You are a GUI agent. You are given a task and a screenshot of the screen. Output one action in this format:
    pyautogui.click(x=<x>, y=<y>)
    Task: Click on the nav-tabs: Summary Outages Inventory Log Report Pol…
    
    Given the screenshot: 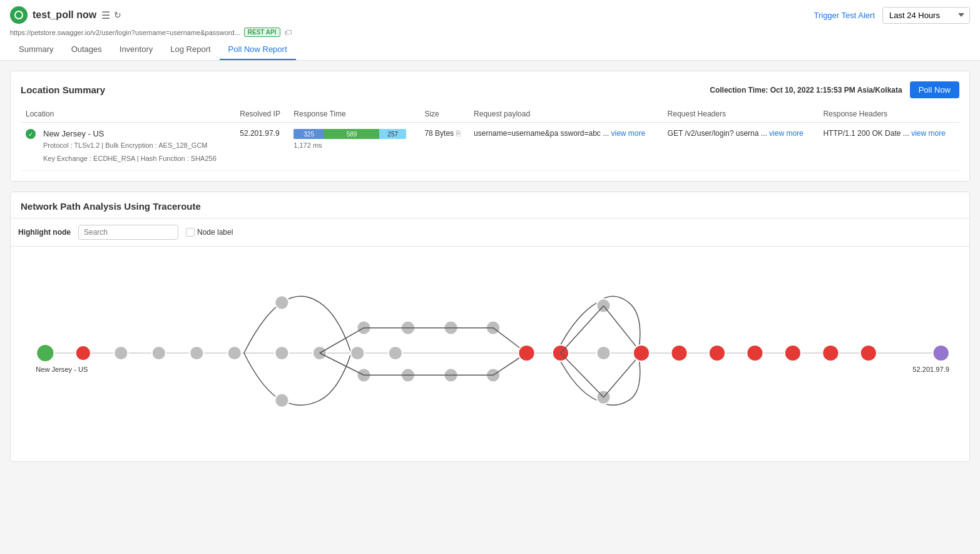 What is the action you would take?
    pyautogui.click(x=490, y=50)
    